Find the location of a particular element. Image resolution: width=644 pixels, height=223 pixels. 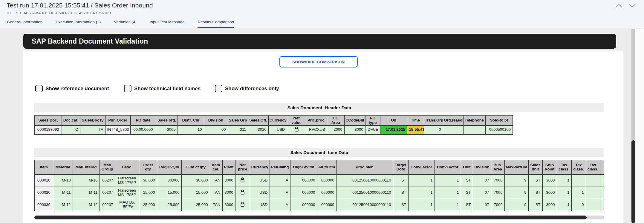

column-header: Item is located at coordinates (44, 167).